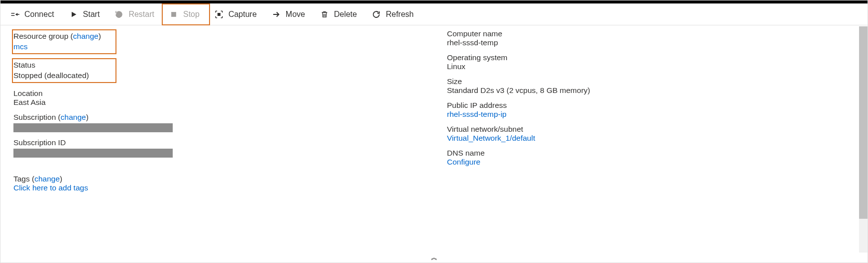  Describe the element at coordinates (174, 14) in the screenshot. I see `stop-icon` at that location.